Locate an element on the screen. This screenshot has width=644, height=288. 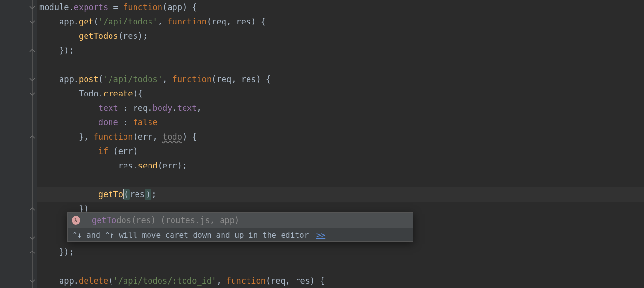
code-line: done : false is located at coordinates (341, 122).